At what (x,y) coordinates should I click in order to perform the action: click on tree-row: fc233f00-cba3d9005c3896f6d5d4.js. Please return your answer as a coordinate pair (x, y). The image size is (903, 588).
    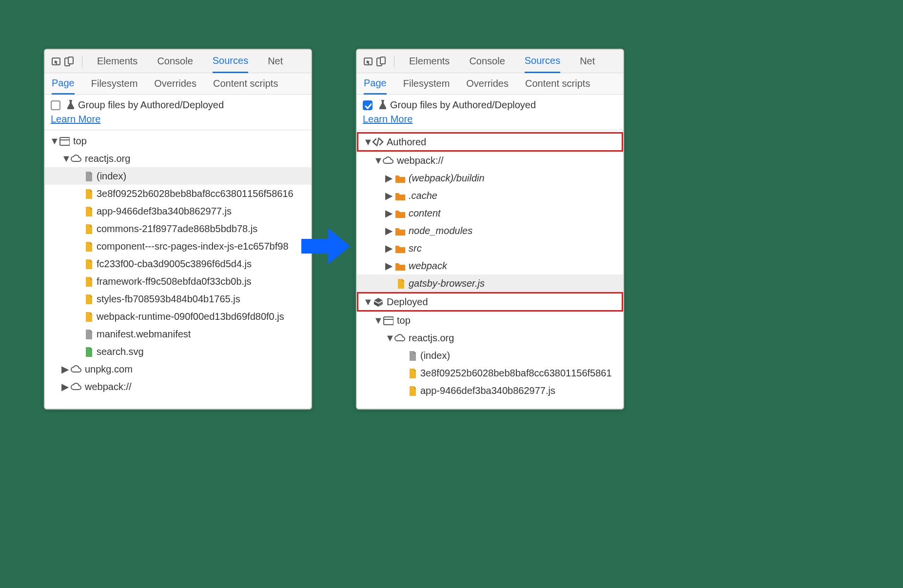
    Looking at the image, I should click on (178, 264).